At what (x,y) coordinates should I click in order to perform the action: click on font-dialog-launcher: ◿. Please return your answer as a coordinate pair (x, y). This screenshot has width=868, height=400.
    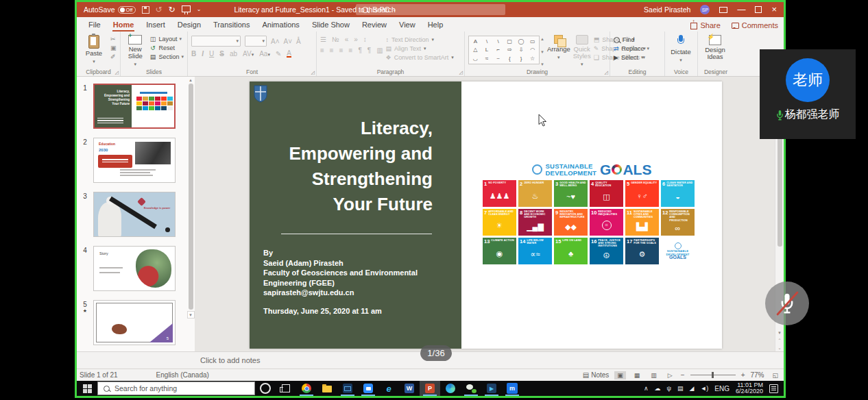
    Looking at the image, I should click on (313, 73).